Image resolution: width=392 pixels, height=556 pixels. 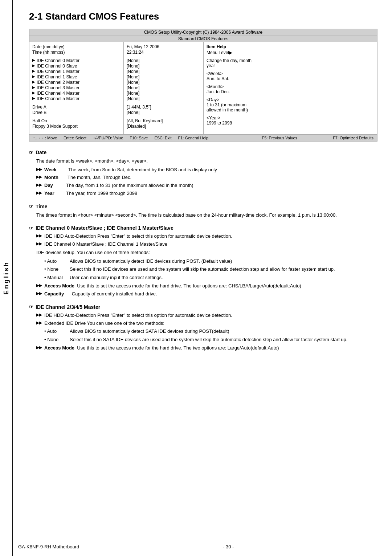 I want to click on ide01-bullet2: ▶▶ IDE Channel 0 Master/Slave ; IDE Chan…, so click(x=203, y=245).